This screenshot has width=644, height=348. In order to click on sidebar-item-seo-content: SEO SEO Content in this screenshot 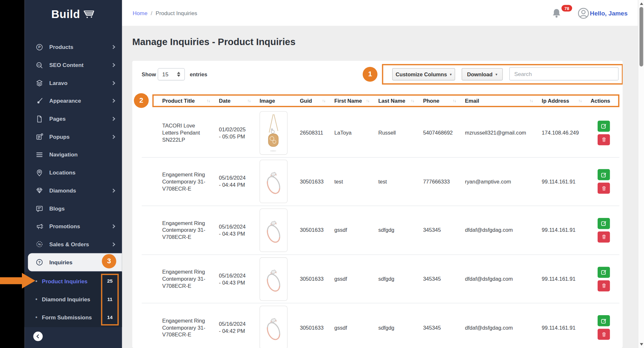, I will do `click(73, 65)`.